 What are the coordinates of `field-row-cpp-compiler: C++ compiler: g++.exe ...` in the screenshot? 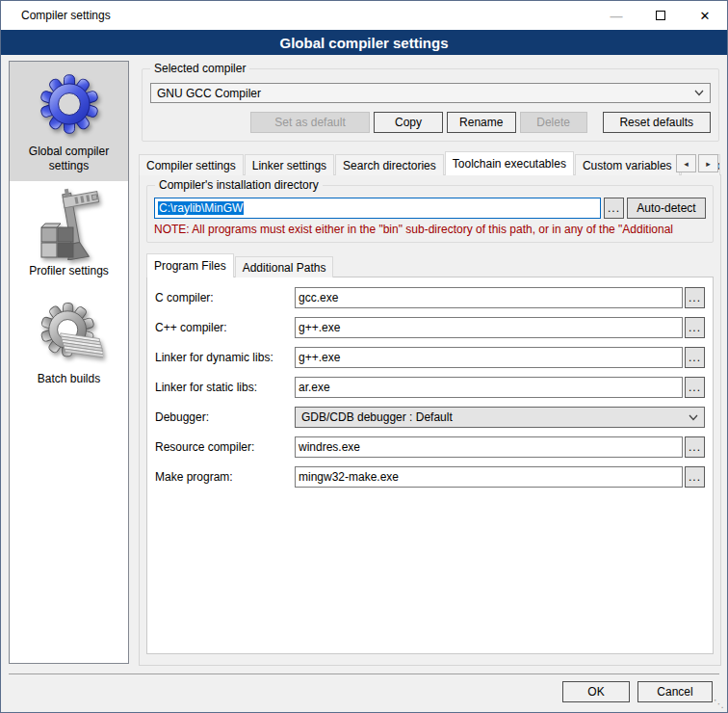 It's located at (429, 328).